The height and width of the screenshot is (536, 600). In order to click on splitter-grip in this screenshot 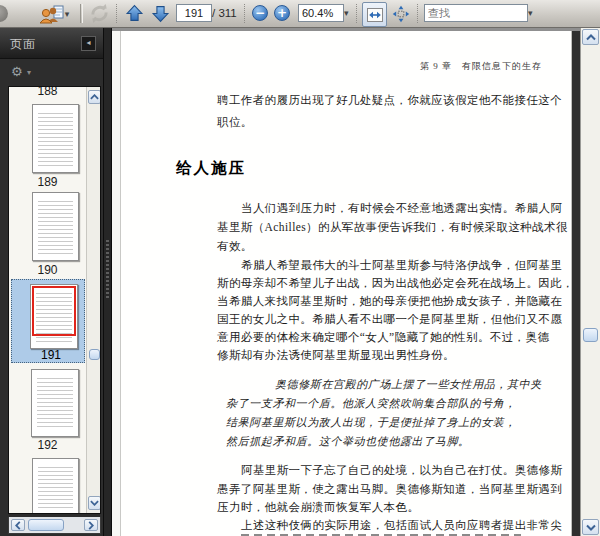, I will do `click(108, 270)`.